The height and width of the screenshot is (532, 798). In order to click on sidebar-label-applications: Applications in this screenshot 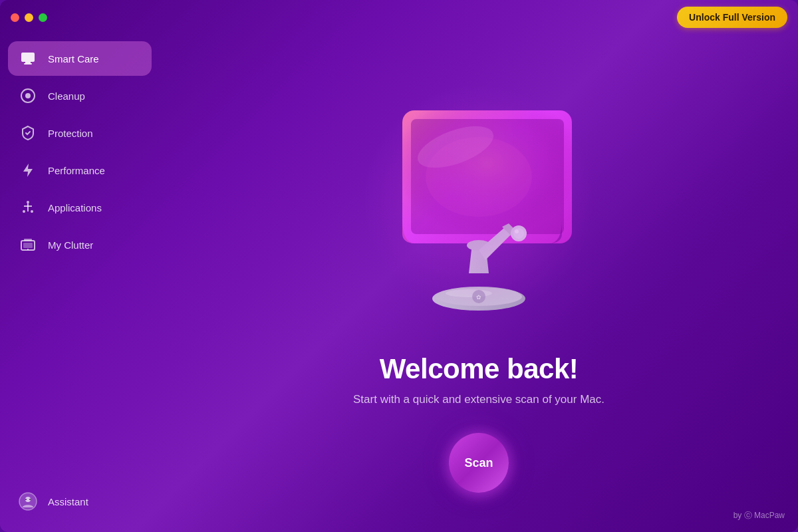, I will do `click(74, 207)`.